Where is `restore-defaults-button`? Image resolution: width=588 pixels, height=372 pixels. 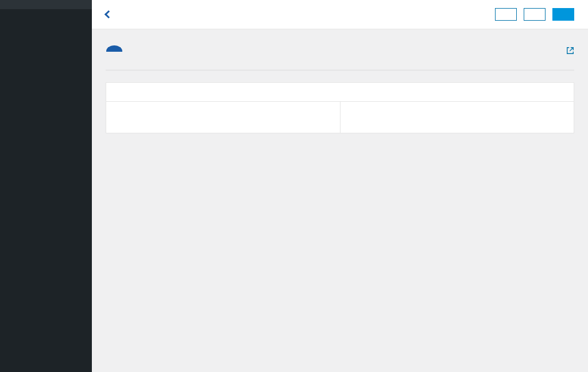
restore-defaults-button is located at coordinates (506, 14).